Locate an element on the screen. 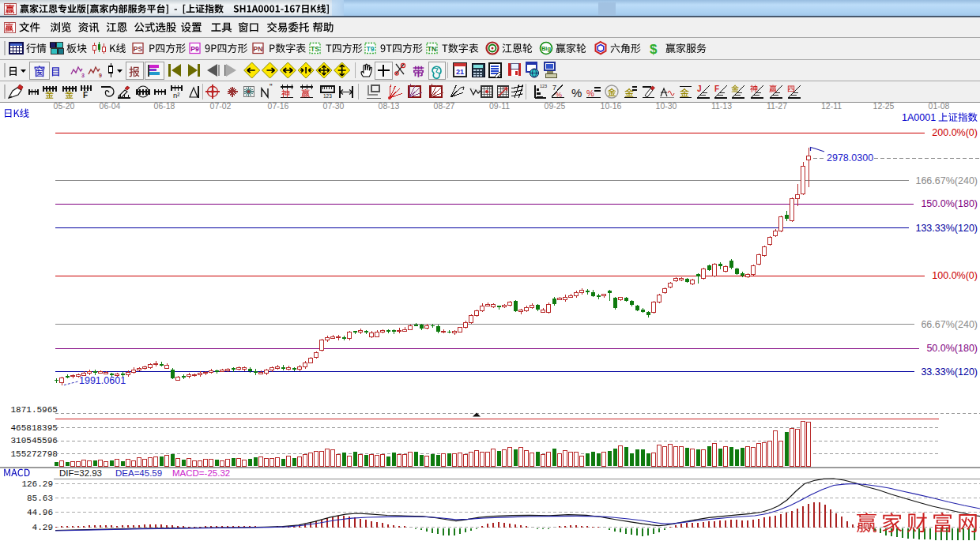 This screenshot has height=541, width=980. svg-text: P9 is located at coordinates (194, 49).